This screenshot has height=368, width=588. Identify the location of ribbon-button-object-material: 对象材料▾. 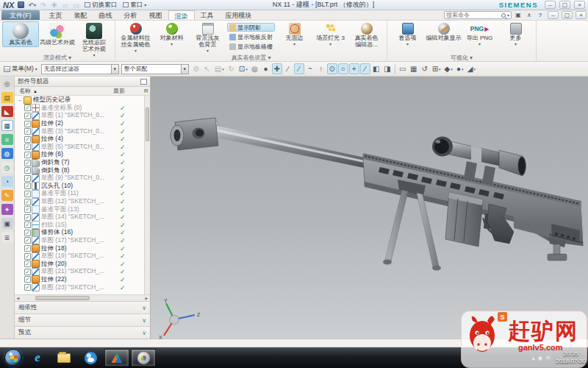
(172, 35).